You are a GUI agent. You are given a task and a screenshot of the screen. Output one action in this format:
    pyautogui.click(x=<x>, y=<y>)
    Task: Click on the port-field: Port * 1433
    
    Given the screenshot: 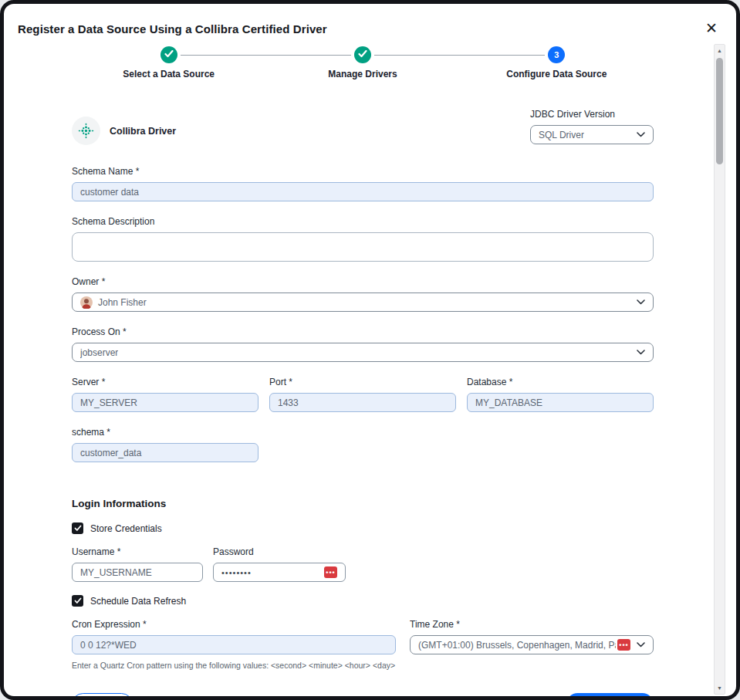 What is the action you would take?
    pyautogui.click(x=363, y=394)
    